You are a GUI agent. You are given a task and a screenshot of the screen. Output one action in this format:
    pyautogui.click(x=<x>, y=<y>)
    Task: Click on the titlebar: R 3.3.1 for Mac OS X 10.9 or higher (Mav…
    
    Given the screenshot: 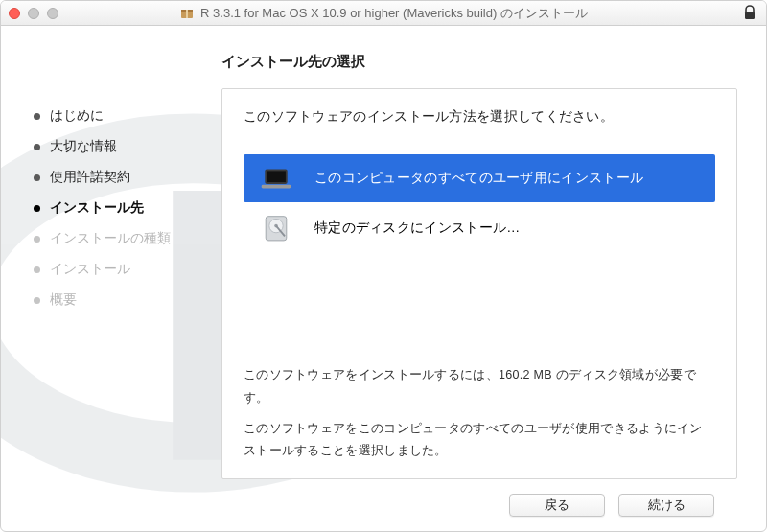 What is the action you would take?
    pyautogui.click(x=384, y=13)
    